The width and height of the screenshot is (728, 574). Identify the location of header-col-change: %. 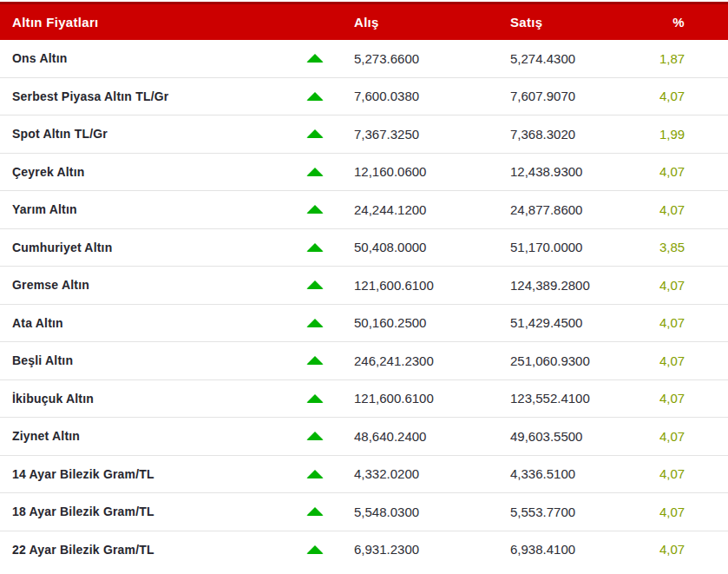
(694, 23).